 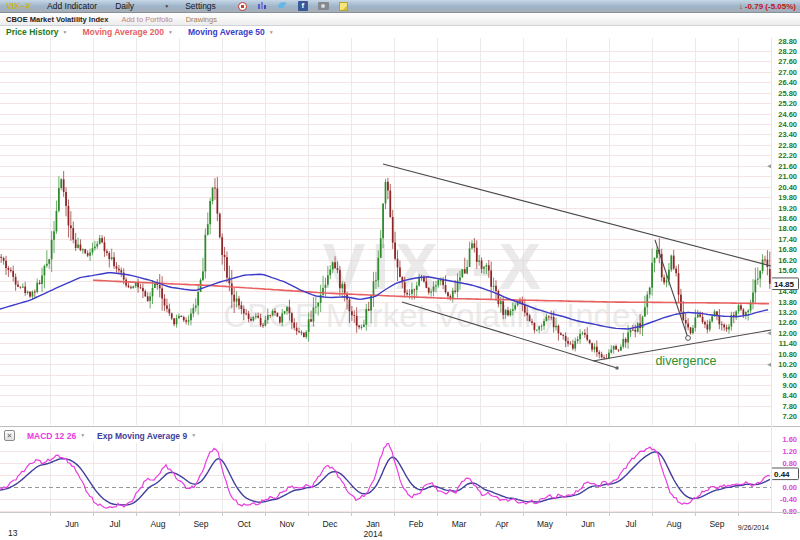 What do you see at coordinates (142, 436) in the screenshot?
I see `ema-label: Exp Moving Average 9` at bounding box center [142, 436].